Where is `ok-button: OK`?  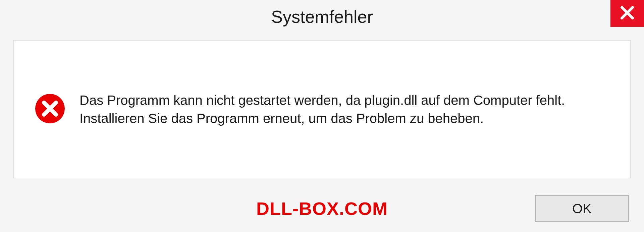
ok-button: OK is located at coordinates (582, 209).